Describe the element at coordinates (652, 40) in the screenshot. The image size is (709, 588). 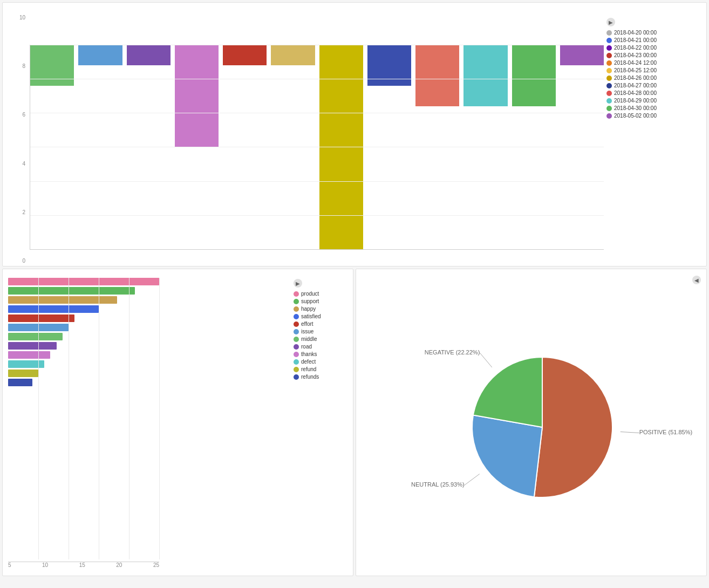
I see `legend-item: 2018-04-21 00:00` at that location.